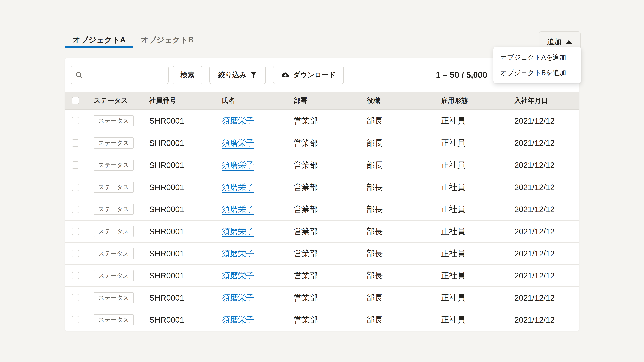 The height and width of the screenshot is (362, 644). Describe the element at coordinates (232, 75) in the screenshot. I see `filter-button-label: 絞り込み` at that location.